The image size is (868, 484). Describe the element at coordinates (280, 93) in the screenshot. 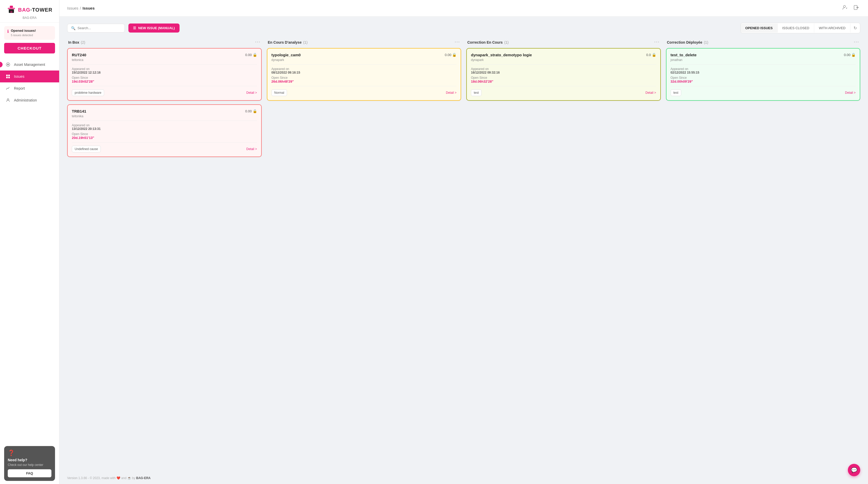

I see `card-tag: Normal` at that location.